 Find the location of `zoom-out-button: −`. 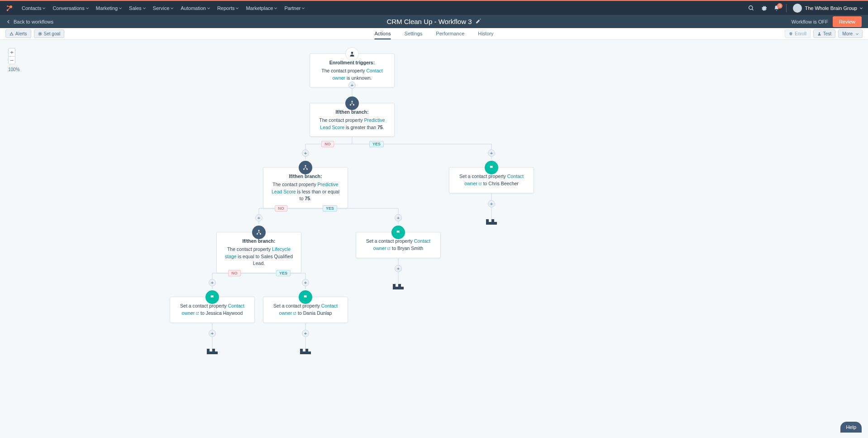

zoom-out-button: − is located at coordinates (12, 60).